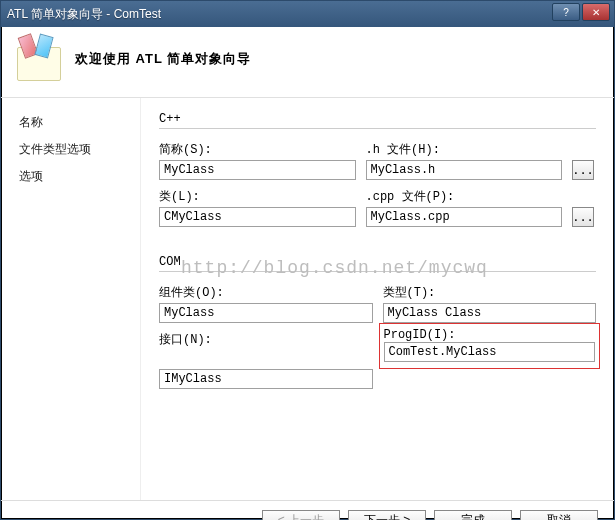 This screenshot has height=520, width=615. I want to click on type-label: 类型(T):, so click(490, 292).